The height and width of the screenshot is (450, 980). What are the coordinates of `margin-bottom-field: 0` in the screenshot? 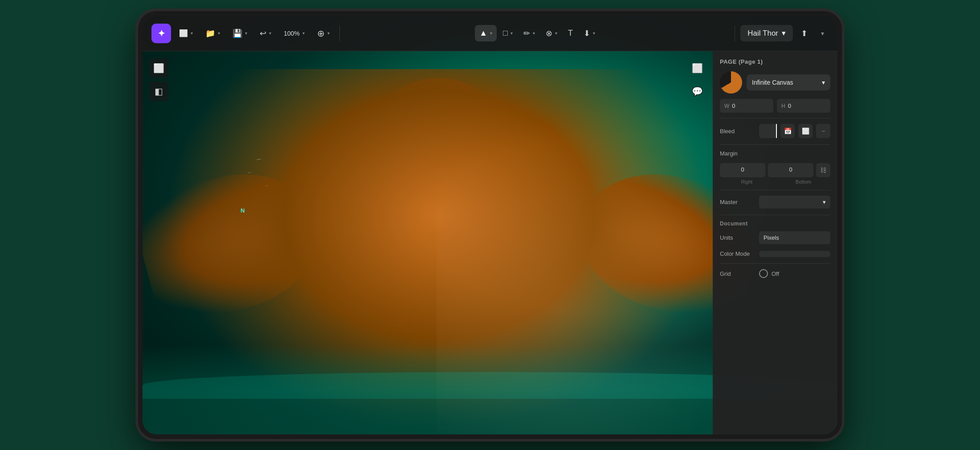 It's located at (791, 170).